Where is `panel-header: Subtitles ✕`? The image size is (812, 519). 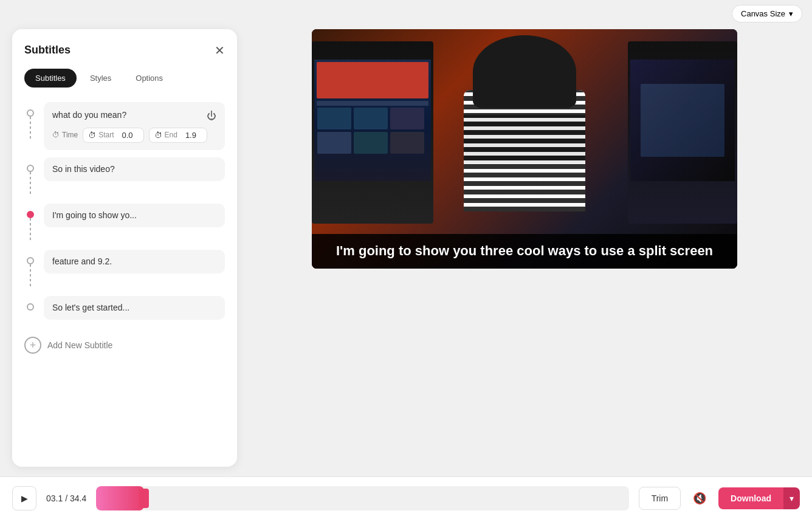 panel-header: Subtitles ✕ is located at coordinates (125, 50).